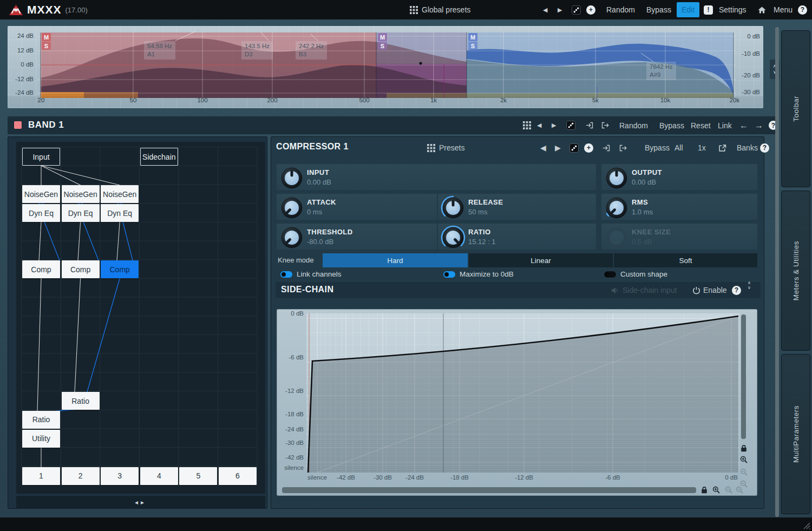 The width and height of the screenshot is (812, 531). What do you see at coordinates (605, 126) in the screenshot?
I see `band-export-button` at bounding box center [605, 126].